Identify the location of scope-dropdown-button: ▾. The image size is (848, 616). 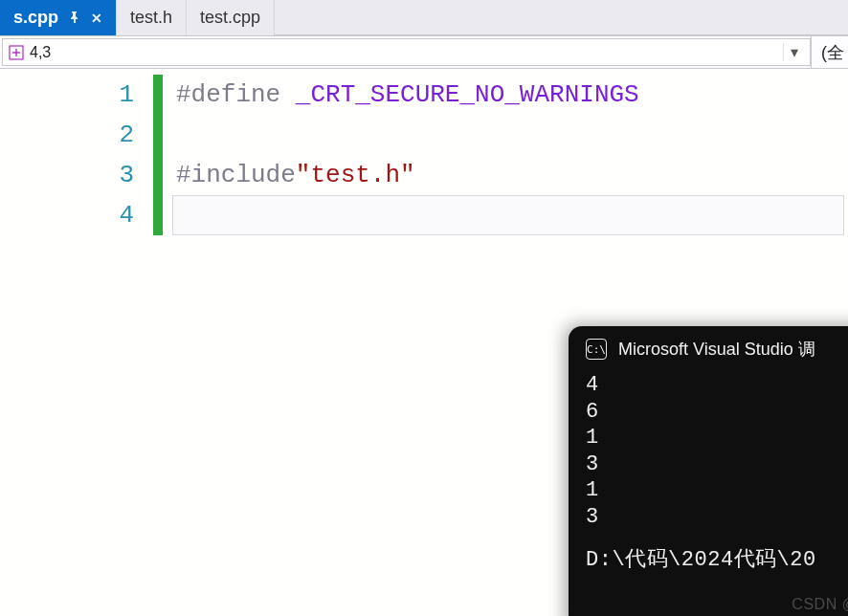
(793, 52).